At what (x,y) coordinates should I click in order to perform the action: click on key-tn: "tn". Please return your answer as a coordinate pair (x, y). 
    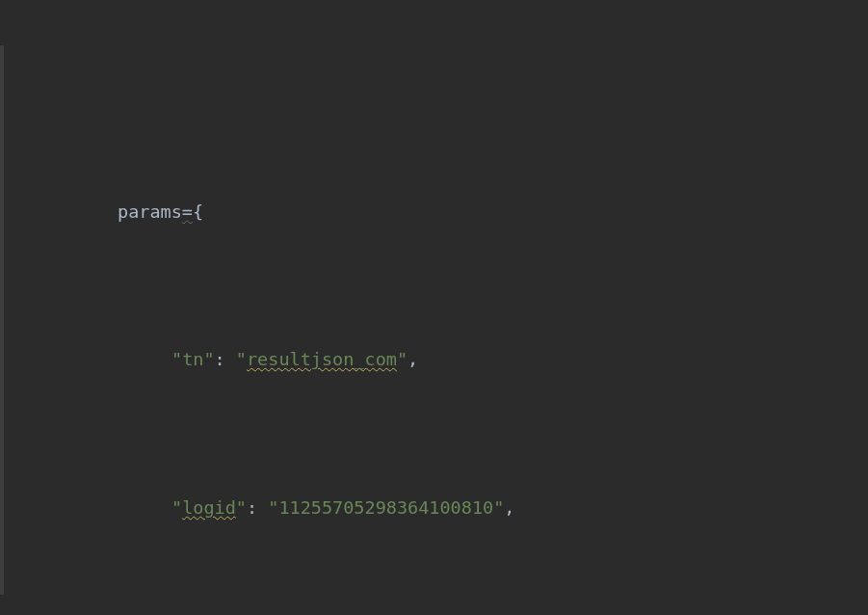
    Looking at the image, I should click on (193, 359).